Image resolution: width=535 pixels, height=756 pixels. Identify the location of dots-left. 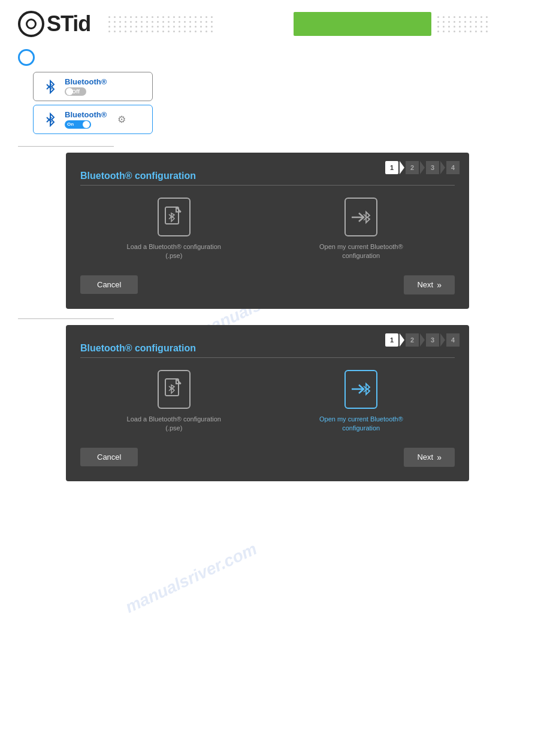
(201, 24).